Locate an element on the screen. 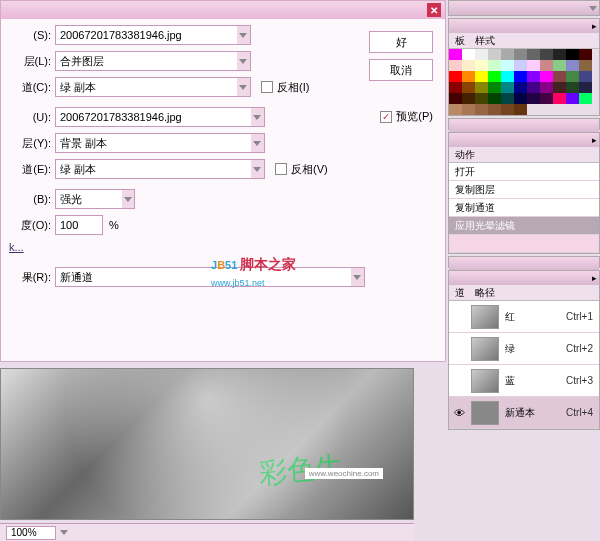  zoom-bar is located at coordinates (207, 532).